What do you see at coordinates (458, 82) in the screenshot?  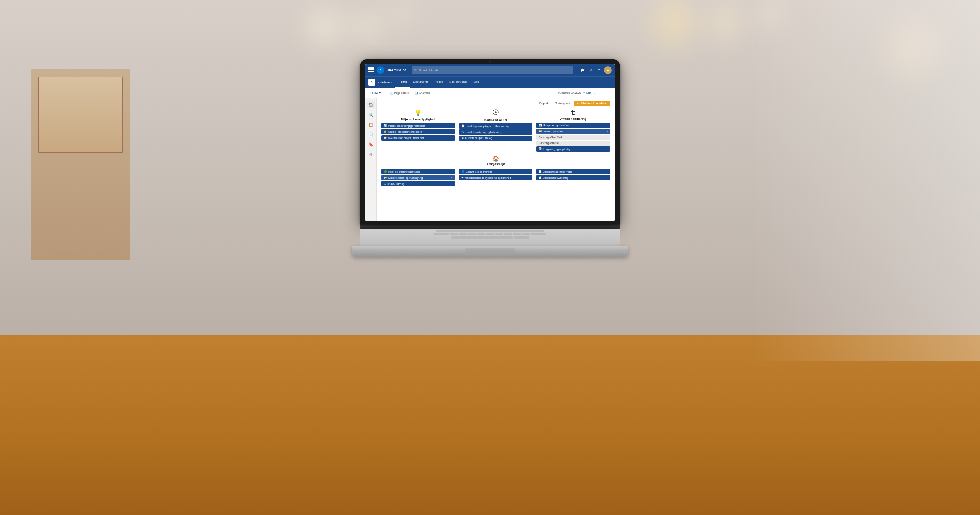 I see `nav-site-contents: Site contents` at bounding box center [458, 82].